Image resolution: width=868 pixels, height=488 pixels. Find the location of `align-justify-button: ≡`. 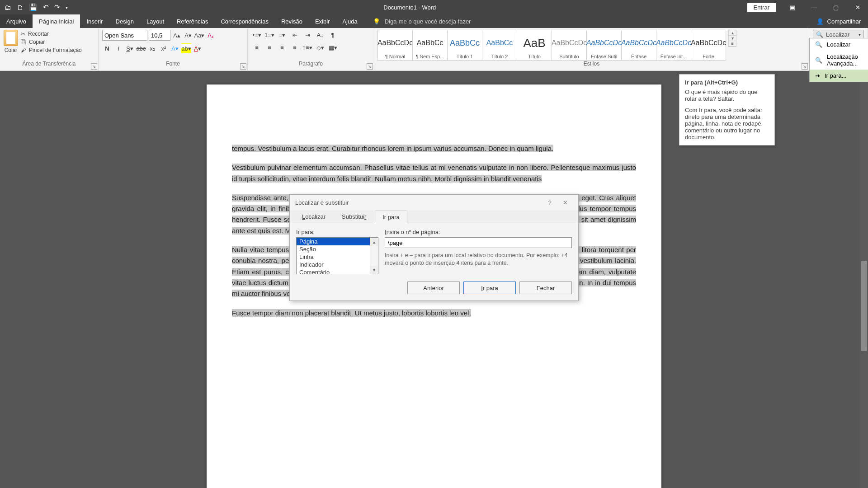

align-justify-button: ≡ is located at coordinates (295, 47).